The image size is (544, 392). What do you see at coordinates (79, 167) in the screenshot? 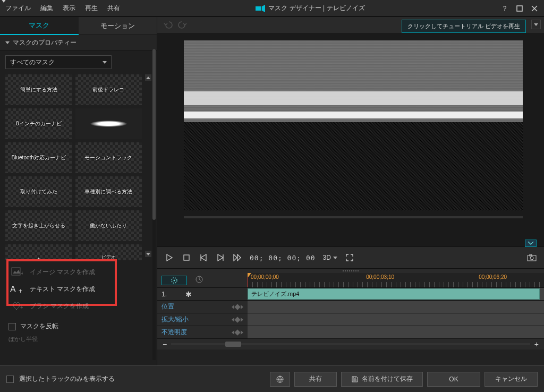
I see `mask-thumbnail-grid: 簡単にする方法 前後ドラレコ 8インチのカーナビ Bluetooth対応カーナビ…` at bounding box center [79, 167].